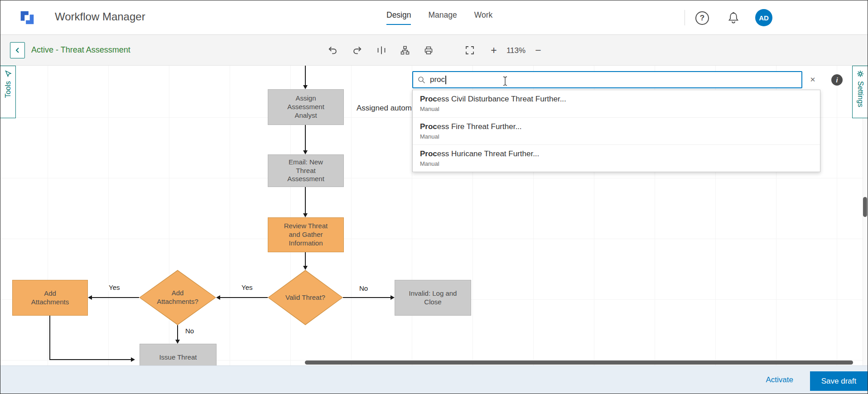 This screenshot has width=868, height=394. What do you see at coordinates (579, 362) in the screenshot?
I see `horizontal-scrollbar` at bounding box center [579, 362].